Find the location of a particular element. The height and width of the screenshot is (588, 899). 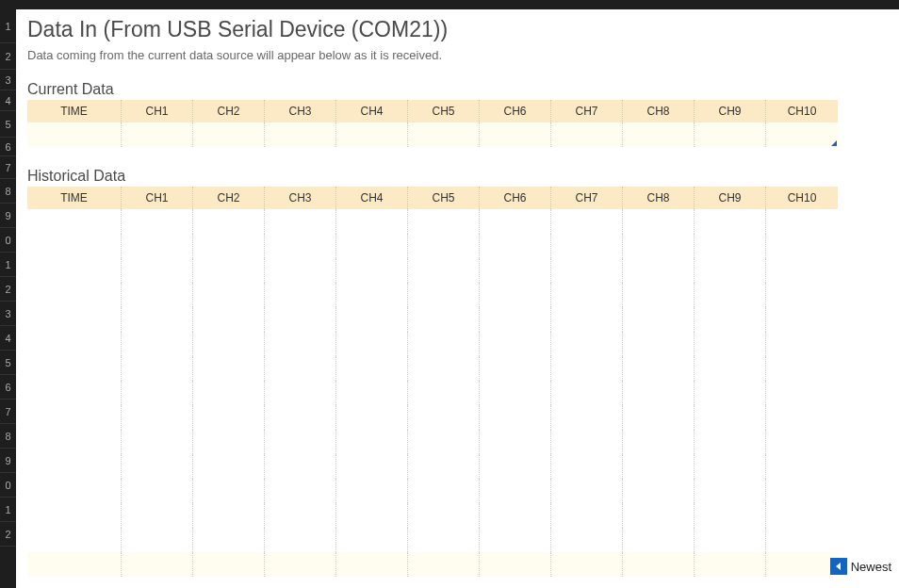

resize-handle-icon is located at coordinates (834, 143).